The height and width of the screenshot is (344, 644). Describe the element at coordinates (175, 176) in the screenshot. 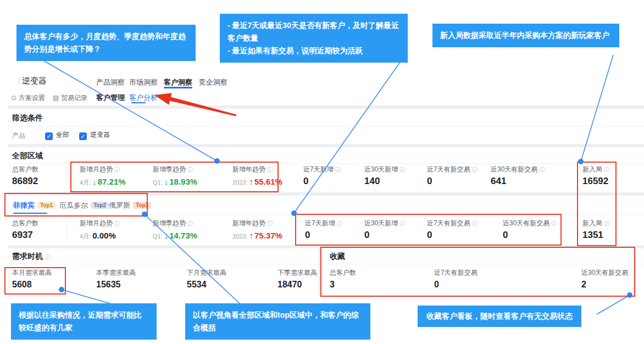

I see `stat-quarter-trend: 新增季趋势ⓘ Q1:↓18.93%` at that location.